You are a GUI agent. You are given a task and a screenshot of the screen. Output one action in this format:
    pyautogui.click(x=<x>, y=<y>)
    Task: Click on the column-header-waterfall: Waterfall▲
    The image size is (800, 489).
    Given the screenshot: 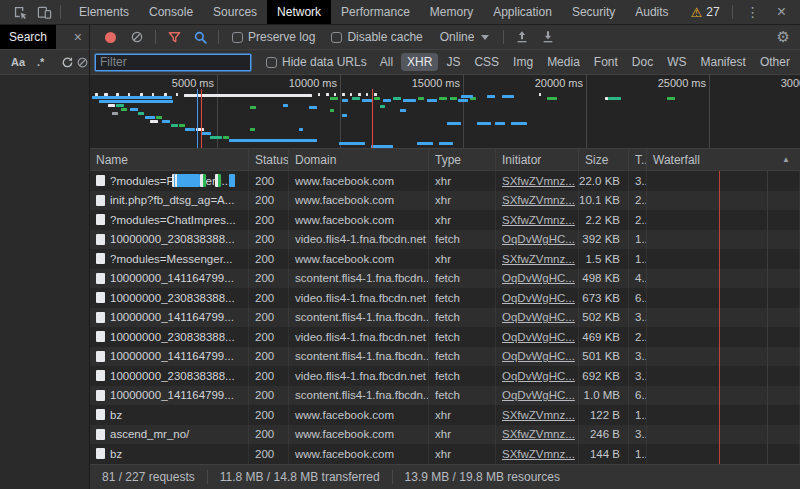 What is the action you would take?
    pyautogui.click(x=724, y=160)
    